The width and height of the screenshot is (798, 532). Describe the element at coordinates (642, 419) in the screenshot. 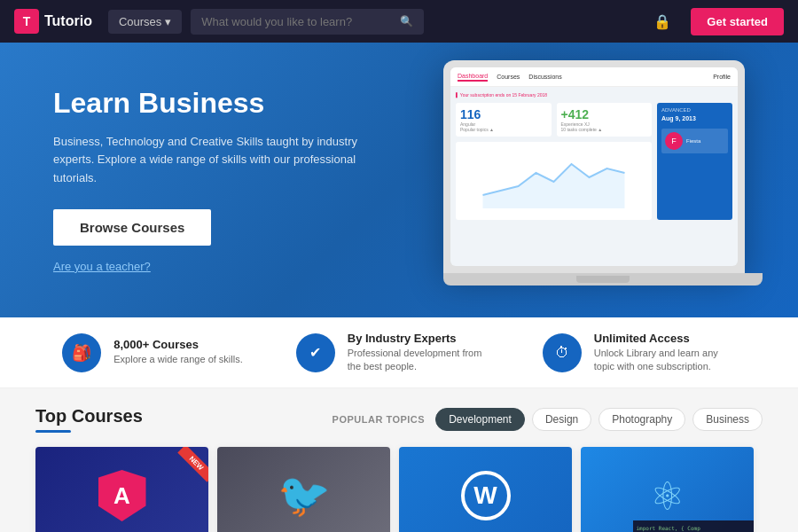

I see `topic-photography: Photography` at that location.